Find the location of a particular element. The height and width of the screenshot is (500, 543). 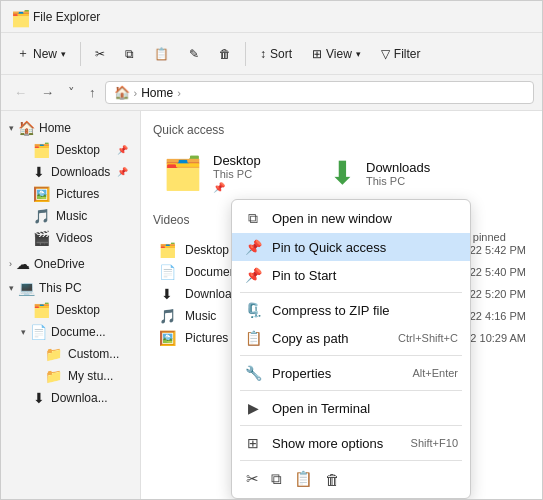

pin-icon: 📌 is located at coordinates (122, 150).